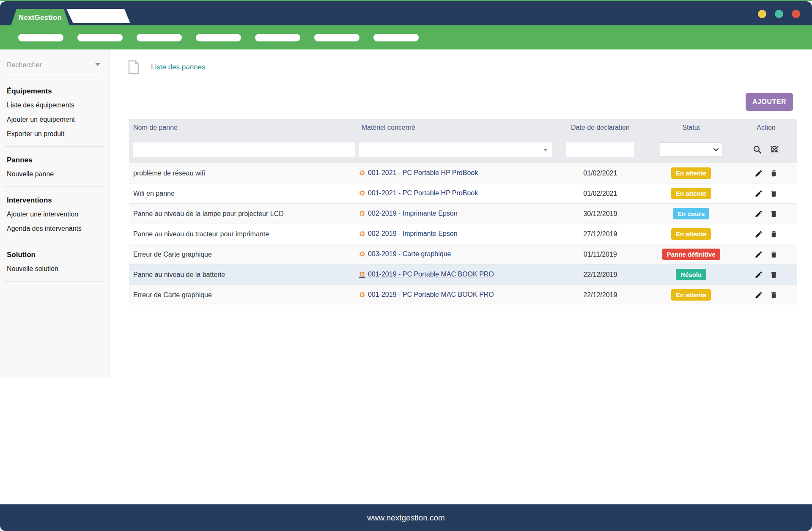 Image resolution: width=812 pixels, height=531 pixels. I want to click on window-controls, so click(779, 14).